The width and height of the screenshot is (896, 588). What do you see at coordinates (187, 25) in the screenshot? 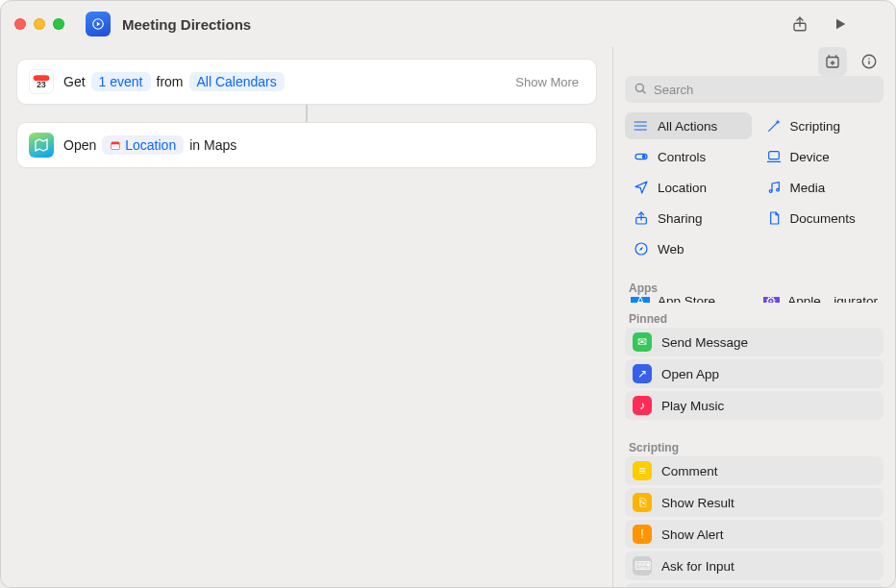
I see `window-title: Meeting Directions` at bounding box center [187, 25].